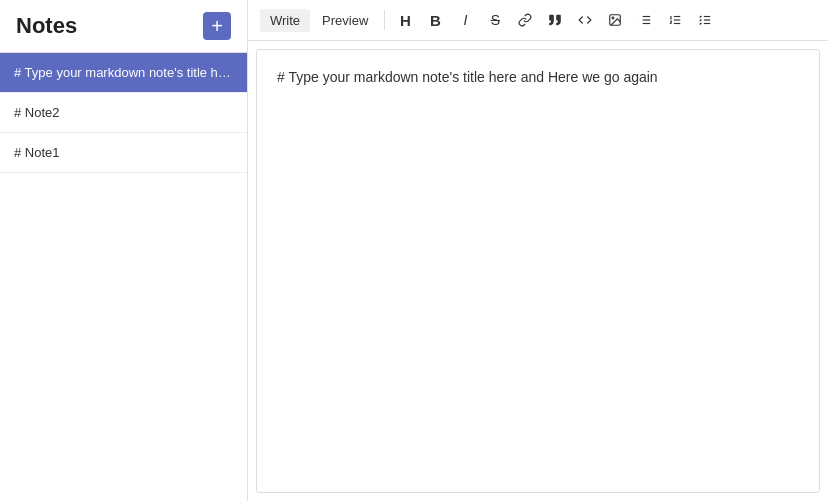 The width and height of the screenshot is (828, 501). What do you see at coordinates (285, 20) in the screenshot?
I see `tab-write: Write` at bounding box center [285, 20].